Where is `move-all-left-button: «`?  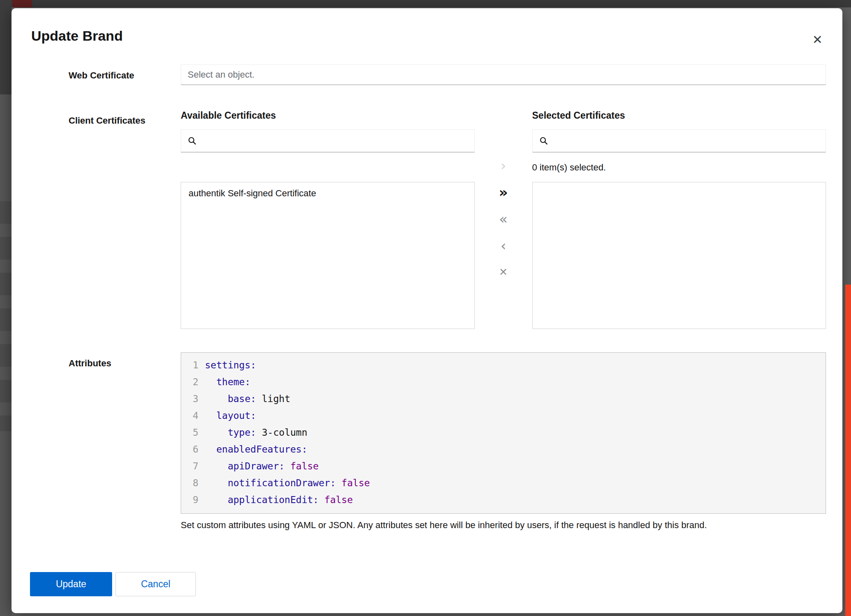
move-all-left-button: « is located at coordinates (504, 218).